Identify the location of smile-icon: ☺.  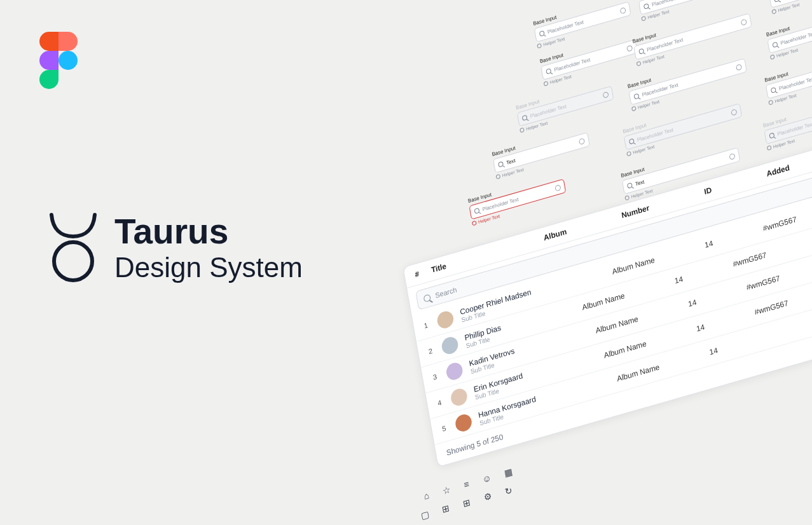
(487, 479).